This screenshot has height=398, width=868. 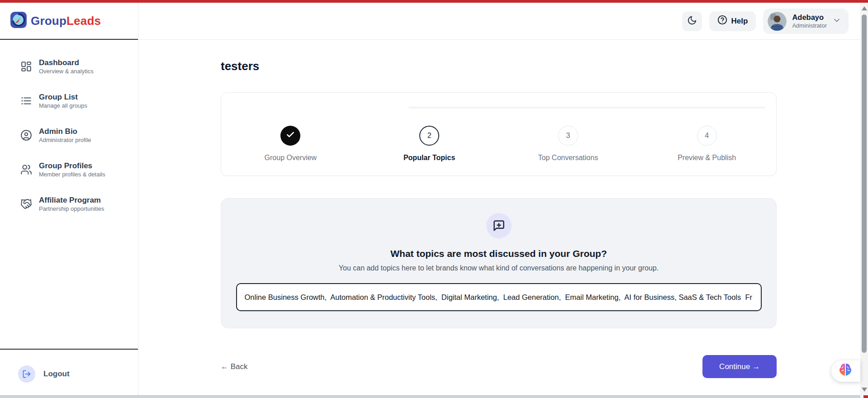 I want to click on bottom-edge-strip, so click(x=430, y=397).